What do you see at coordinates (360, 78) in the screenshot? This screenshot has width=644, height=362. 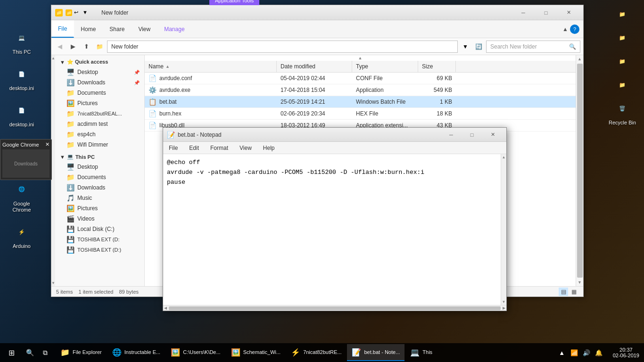 I see `file-row-avrdude-conf: 📄 avrdude.conf 05-04-2019 02:44 CONF Fil…` at bounding box center [360, 78].